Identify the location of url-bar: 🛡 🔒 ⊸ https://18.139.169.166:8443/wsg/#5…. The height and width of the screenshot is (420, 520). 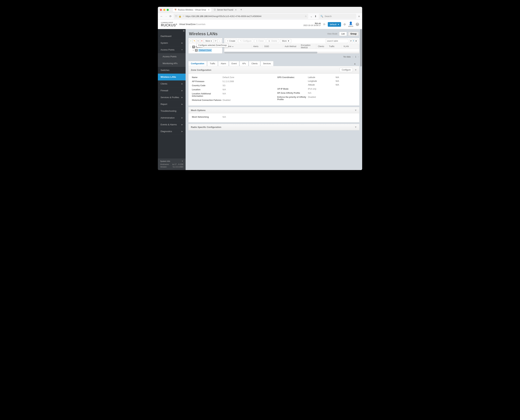
(241, 16).